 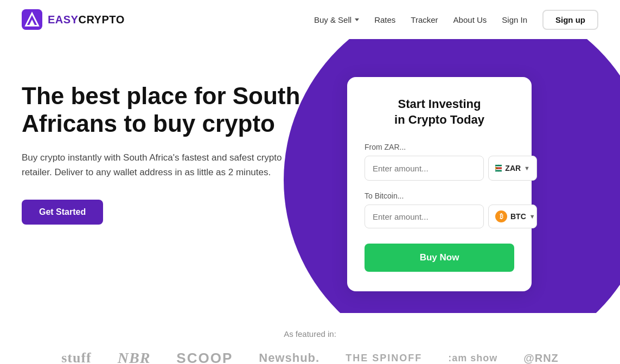 I want to click on to-currency-chevron: ▼, so click(x=533, y=216).